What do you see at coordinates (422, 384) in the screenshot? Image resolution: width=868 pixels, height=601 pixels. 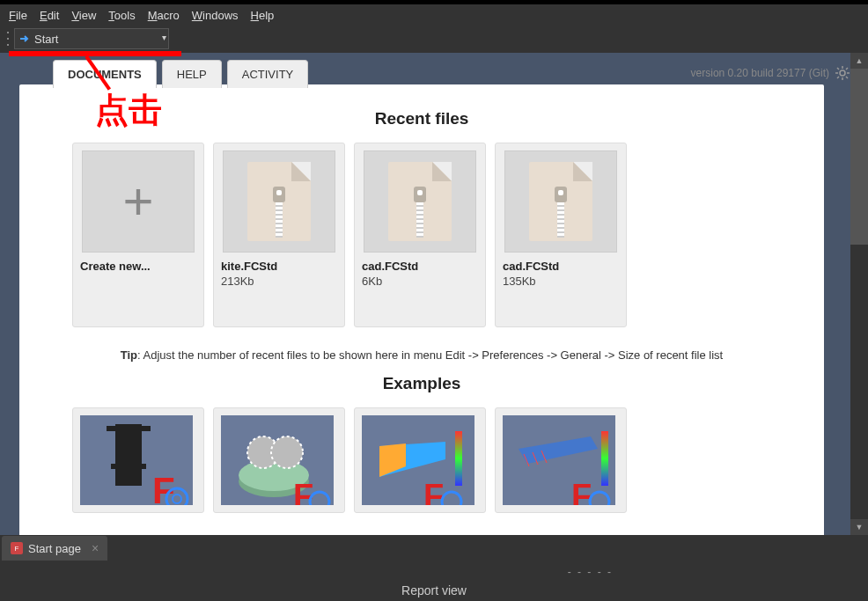 I see `examples-heading: Examples` at bounding box center [422, 384].